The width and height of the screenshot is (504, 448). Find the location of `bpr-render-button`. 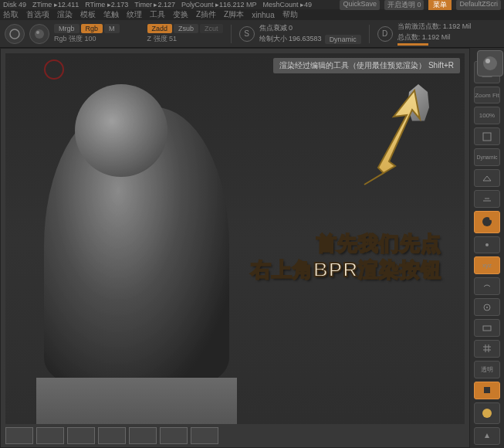

bpr-render-button is located at coordinates (490, 63).